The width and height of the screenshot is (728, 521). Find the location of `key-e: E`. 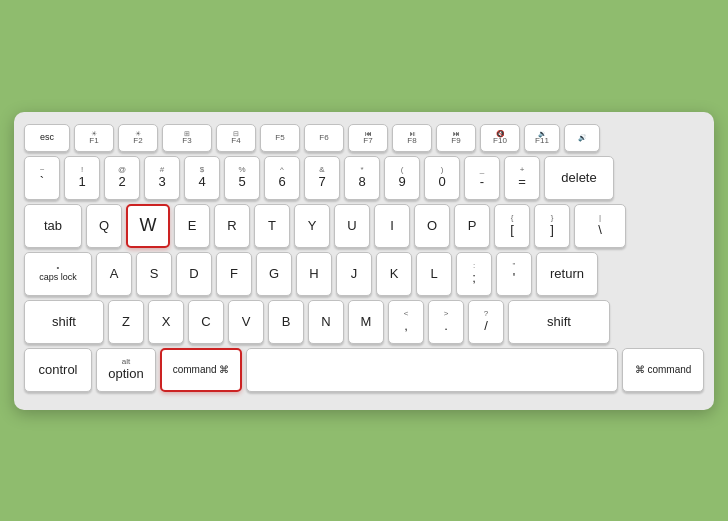

key-e: E is located at coordinates (192, 226).